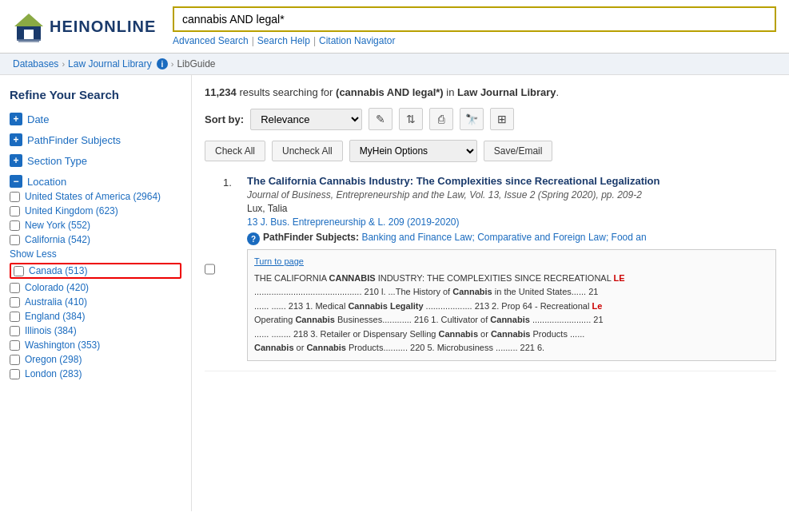 Image resolution: width=789 pixels, height=532 pixels. I want to click on info-icon: i, so click(162, 64).